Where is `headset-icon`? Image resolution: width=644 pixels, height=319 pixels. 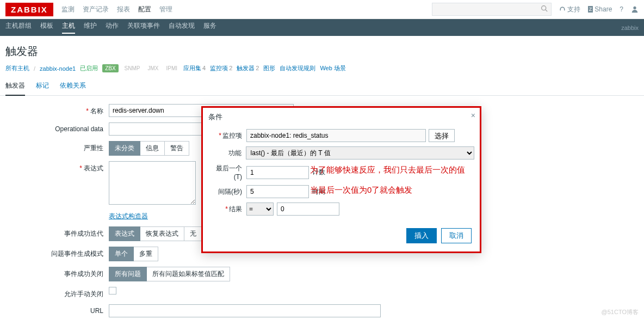
headset-icon is located at coordinates (562, 9).